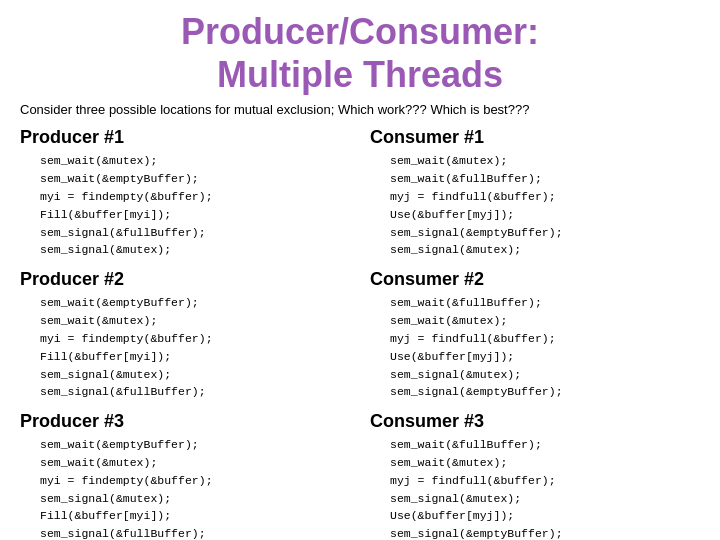 This screenshot has width=720, height=540. What do you see at coordinates (545, 357) in the screenshot?
I see `c2-line-4: Use(&buffer[myj]);` at bounding box center [545, 357].